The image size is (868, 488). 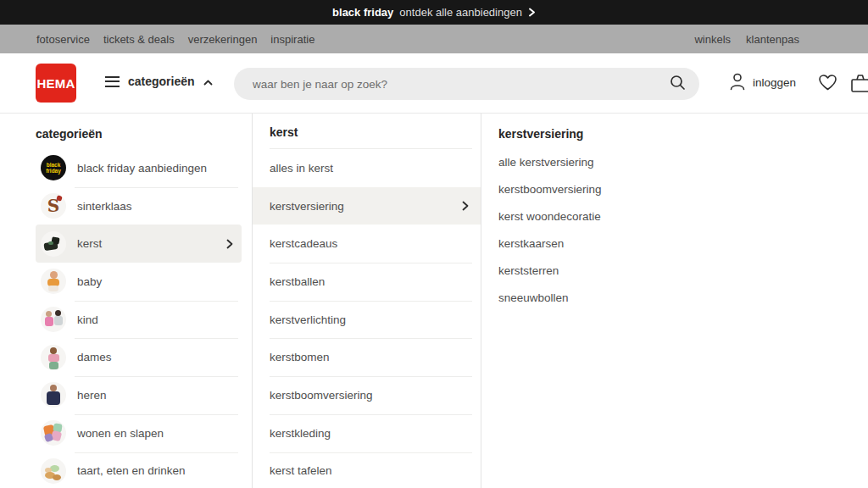 What do you see at coordinates (223, 39) in the screenshot?
I see `utility-link-verzekeringen: verzekeringen` at bounding box center [223, 39].